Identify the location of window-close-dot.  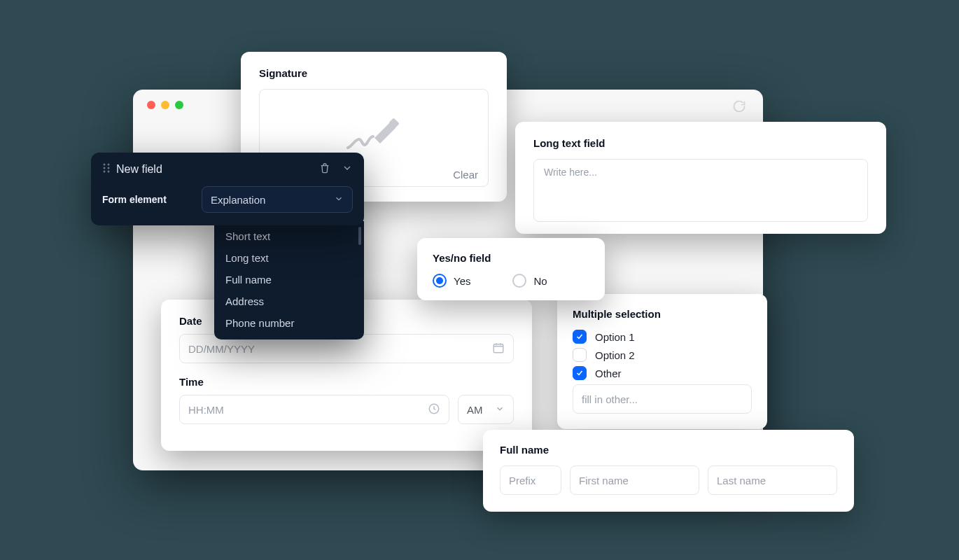
(151, 105).